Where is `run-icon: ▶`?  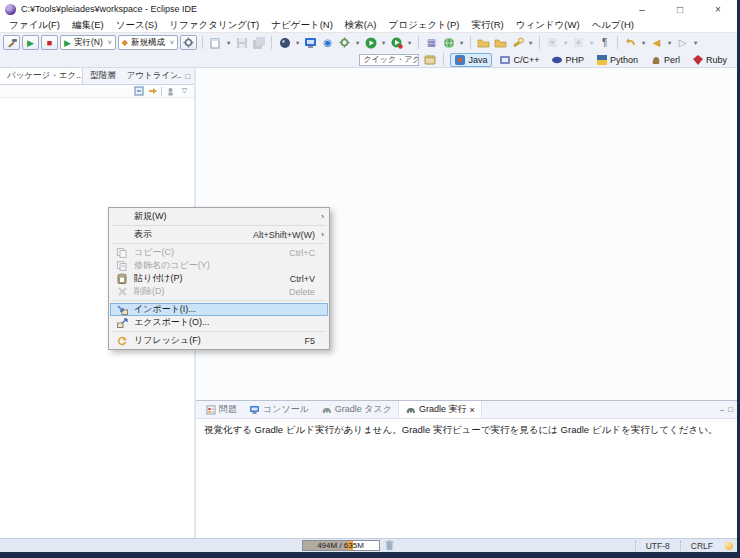
run-icon: ▶ is located at coordinates (68, 43).